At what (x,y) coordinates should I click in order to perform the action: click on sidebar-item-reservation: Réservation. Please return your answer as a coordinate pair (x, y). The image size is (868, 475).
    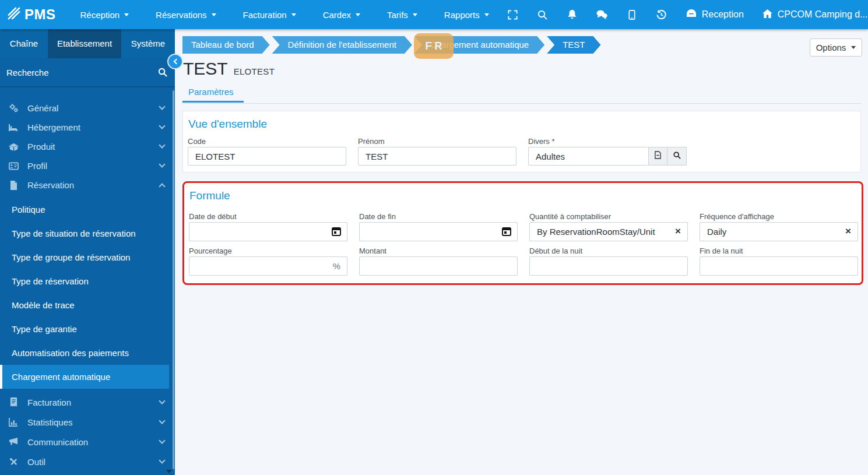
    Looking at the image, I should click on (87, 185).